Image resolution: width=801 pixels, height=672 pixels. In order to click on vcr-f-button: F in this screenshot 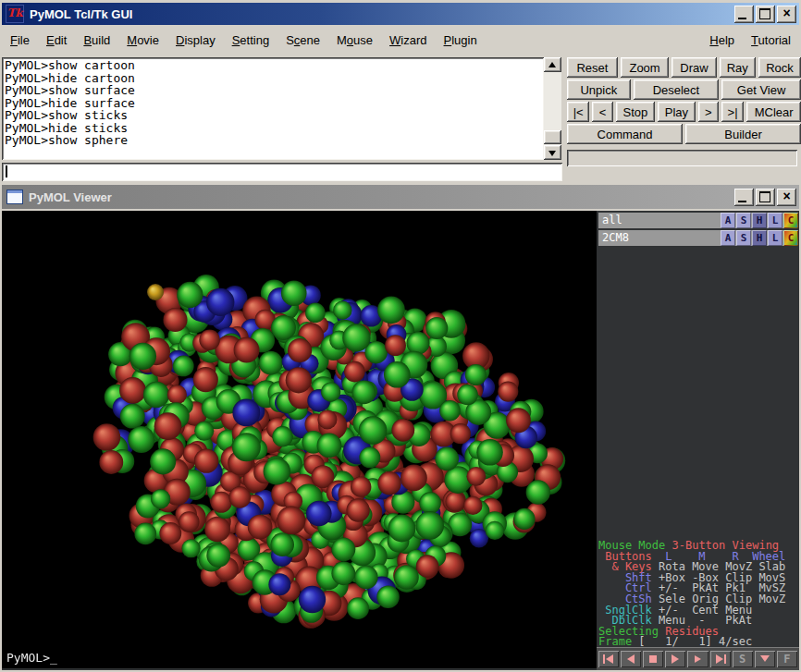, I will do `click(787, 659)`.